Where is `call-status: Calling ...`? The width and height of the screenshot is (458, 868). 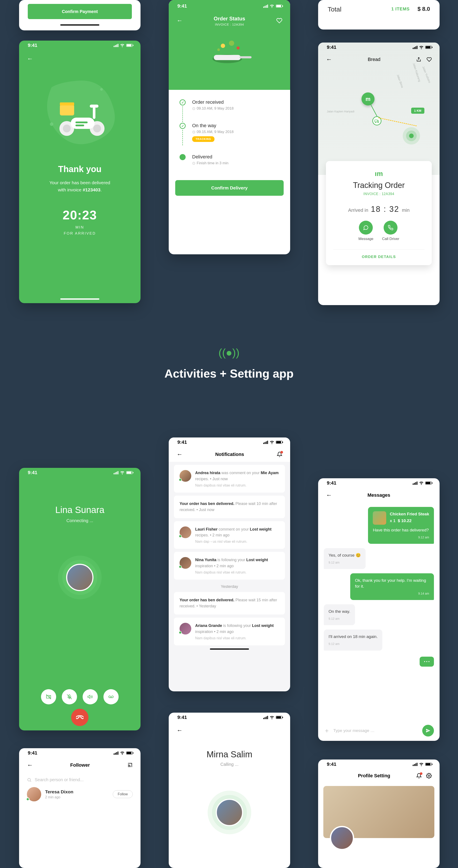 call-status: Calling ... is located at coordinates (230, 764).